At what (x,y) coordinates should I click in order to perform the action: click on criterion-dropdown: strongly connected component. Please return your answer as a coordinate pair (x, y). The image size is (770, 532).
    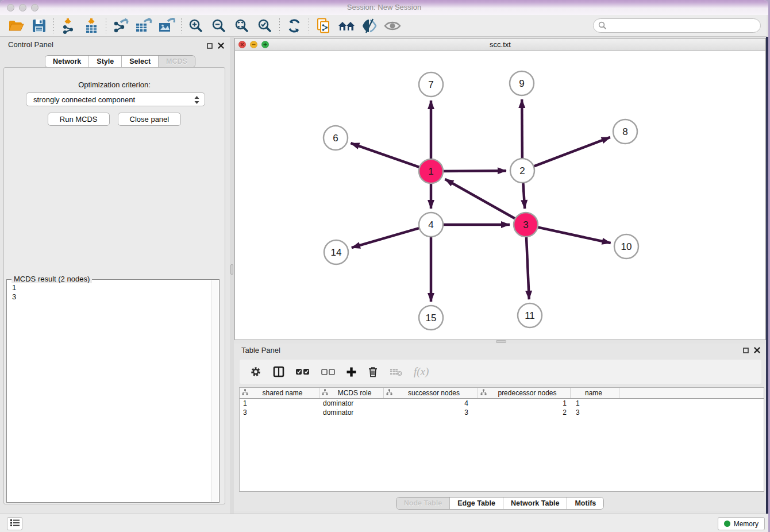
    Looking at the image, I should click on (116, 99).